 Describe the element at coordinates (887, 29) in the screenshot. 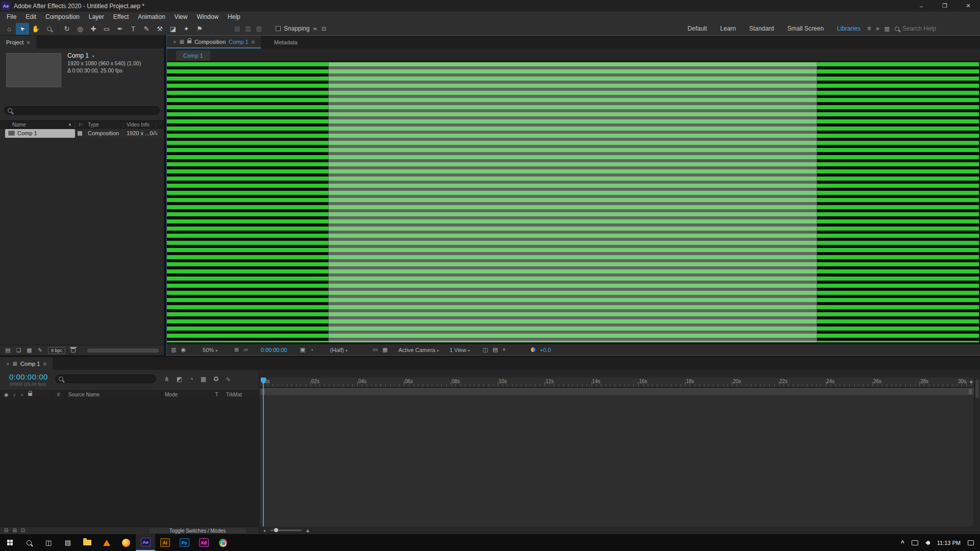

I see `panel-switcher-icon: ▥` at that location.